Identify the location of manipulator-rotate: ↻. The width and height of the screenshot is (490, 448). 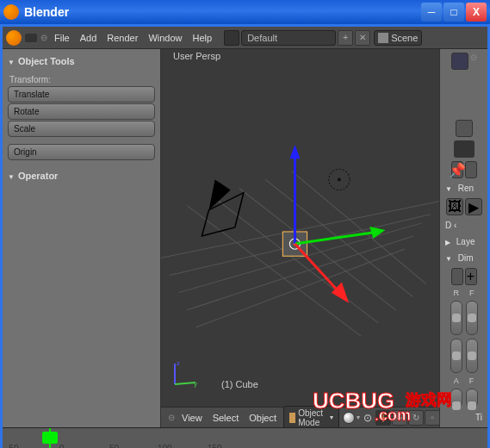
(416, 418).